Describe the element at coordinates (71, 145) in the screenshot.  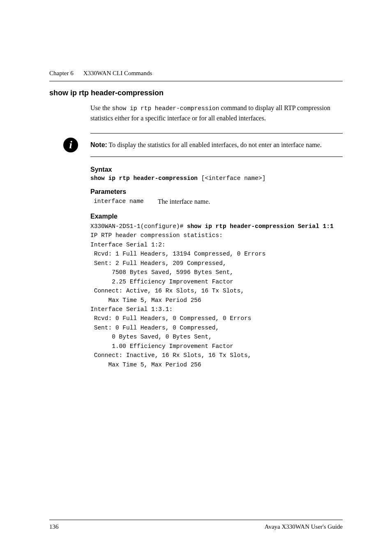
I see `info-icon: i` at that location.